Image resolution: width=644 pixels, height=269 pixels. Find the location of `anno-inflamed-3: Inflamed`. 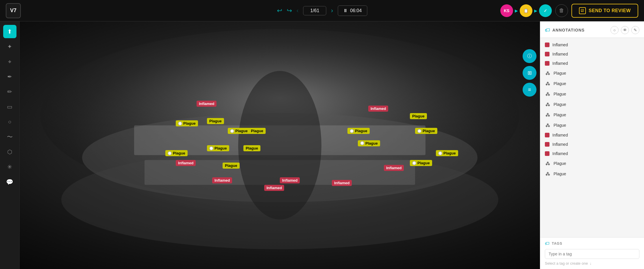

anno-inflamed-3: Inflamed is located at coordinates (186, 163).